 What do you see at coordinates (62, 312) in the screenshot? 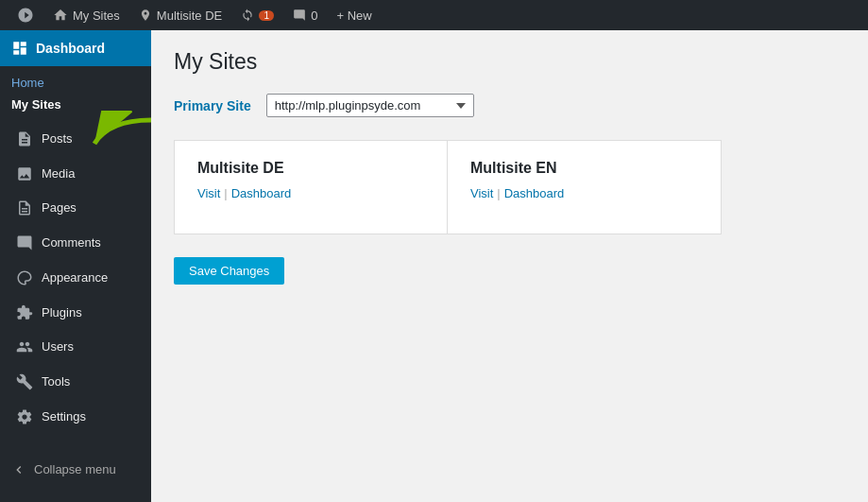
I see `sidebar-plugins-label: Plugins` at bounding box center [62, 312].